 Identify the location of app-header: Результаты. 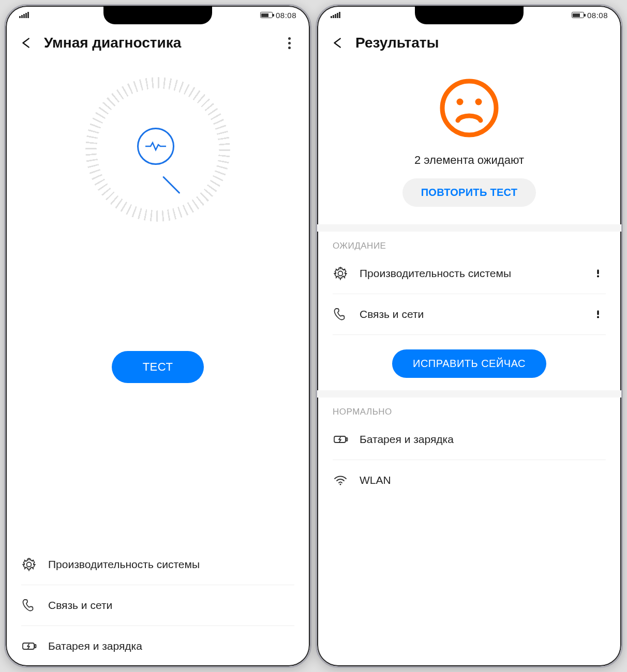
(469, 40).